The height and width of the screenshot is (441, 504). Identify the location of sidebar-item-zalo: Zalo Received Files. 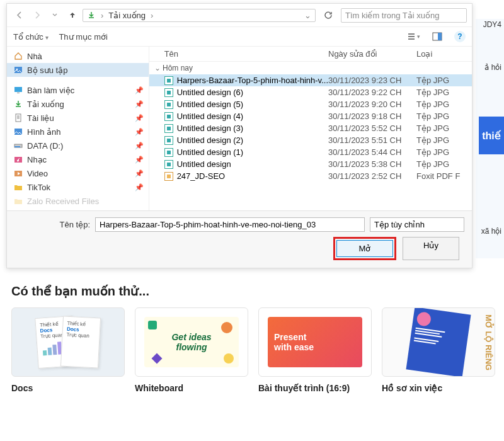
(78, 201).